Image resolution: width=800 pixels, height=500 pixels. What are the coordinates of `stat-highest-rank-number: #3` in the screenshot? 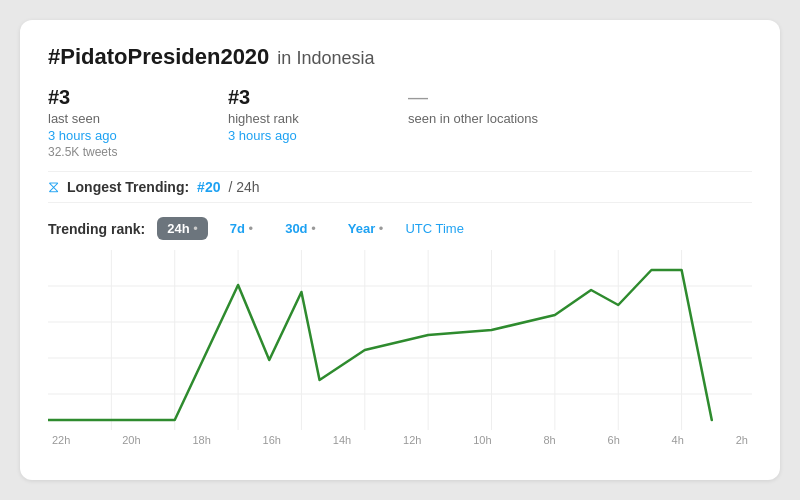 It's located at (318, 98).